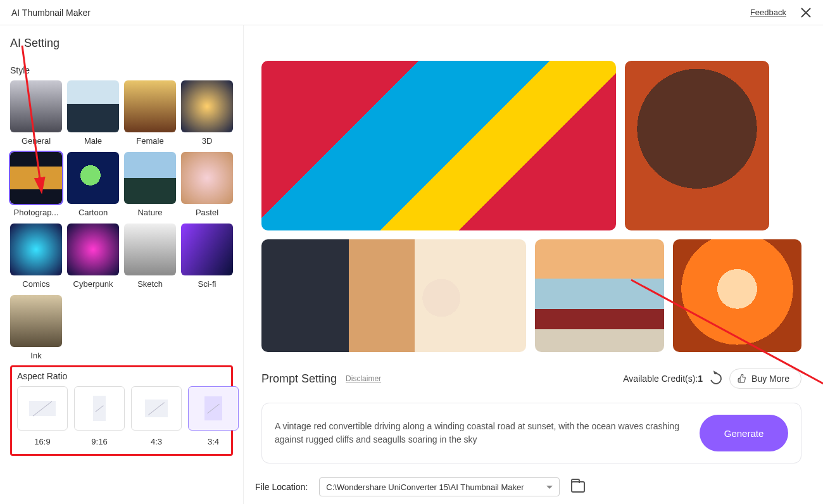 This screenshot has height=504, width=823. What do you see at coordinates (36, 185) in the screenshot?
I see `style-item-photograp-: Photograp...` at bounding box center [36, 185].